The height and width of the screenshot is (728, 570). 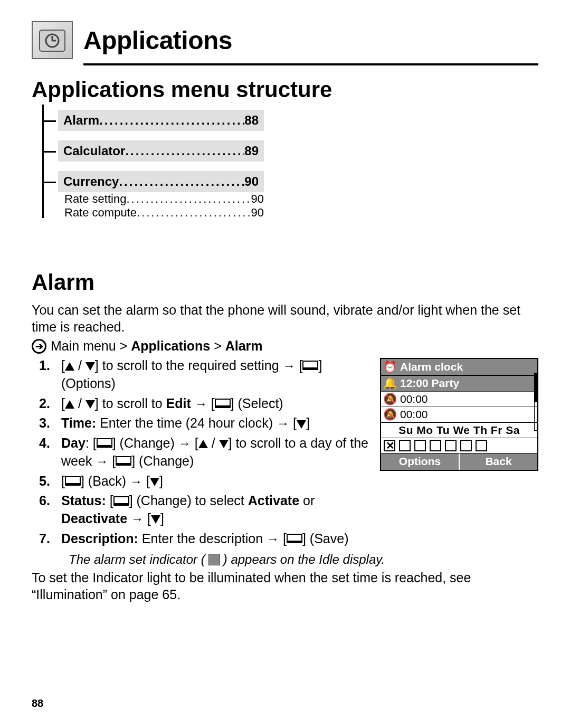 I want to click on outro-para: To set the Indicator light to be illumin…, so click(x=285, y=586).